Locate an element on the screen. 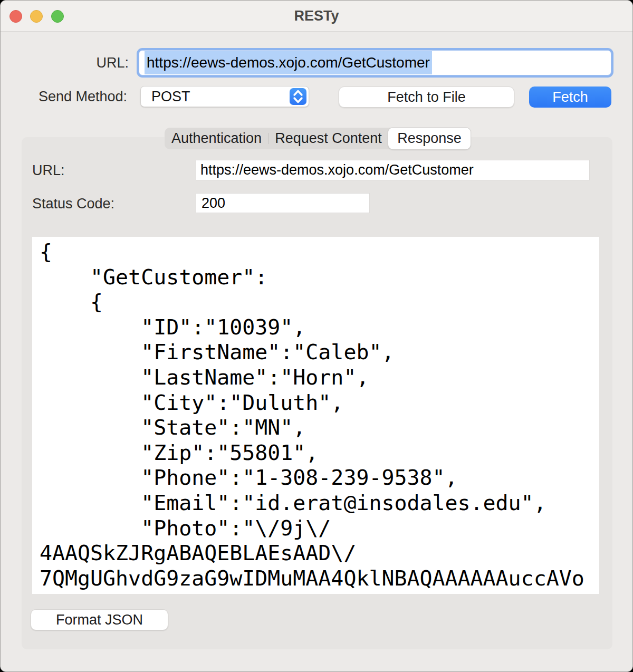 This screenshot has width=633, height=672. tab-response: Response is located at coordinates (429, 138).